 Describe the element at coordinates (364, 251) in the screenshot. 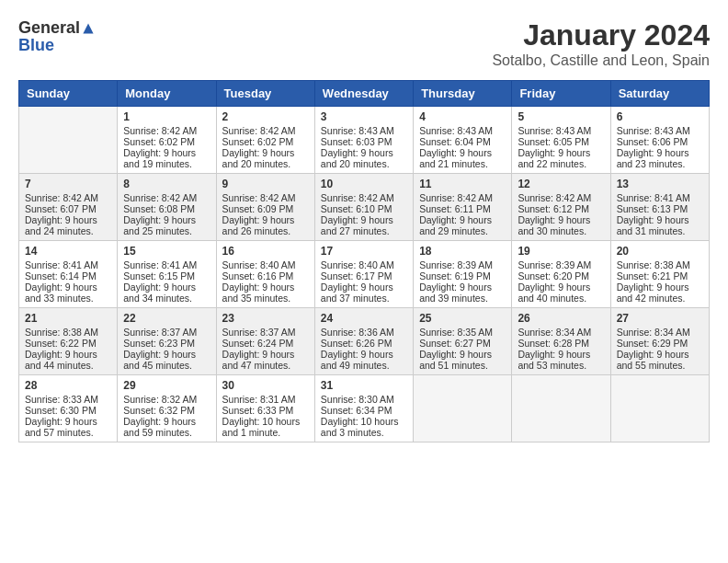

I see `day-number: 17` at that location.